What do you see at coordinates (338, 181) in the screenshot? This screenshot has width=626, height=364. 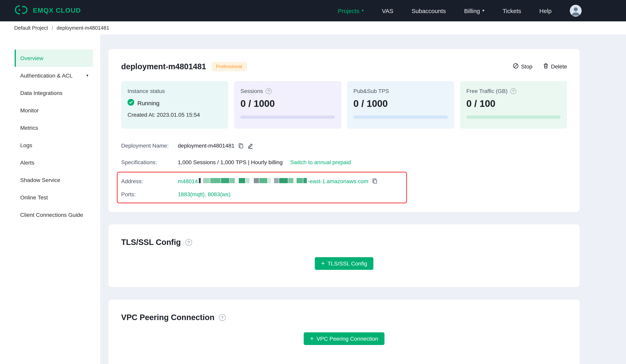 I see `address-suffix: -east-1.amazonaws.com` at bounding box center [338, 181].